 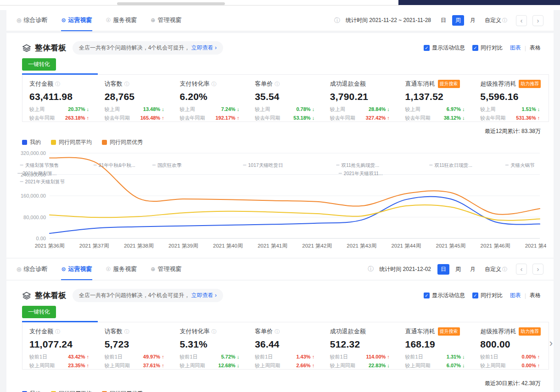 What do you see at coordinates (305, 109) in the screenshot?
I see `compare-value: 0.78% ↓` at bounding box center [305, 109].